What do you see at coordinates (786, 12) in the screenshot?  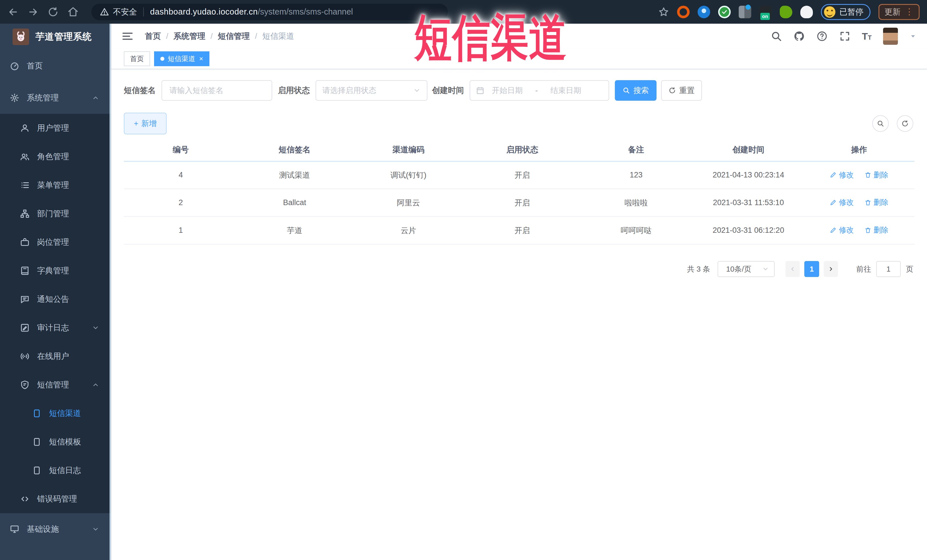 I see `extension-icon-green-leaf` at bounding box center [786, 12].